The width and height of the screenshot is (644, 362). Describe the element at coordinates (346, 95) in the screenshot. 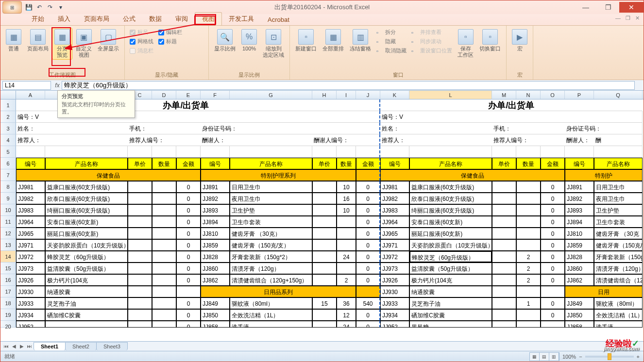

I see `column-header: I` at that location.